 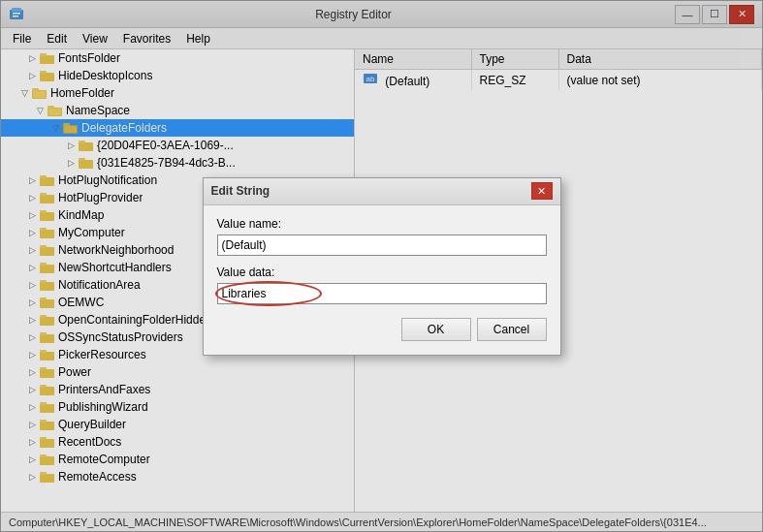 I want to click on ok-button: OK, so click(x=436, y=329).